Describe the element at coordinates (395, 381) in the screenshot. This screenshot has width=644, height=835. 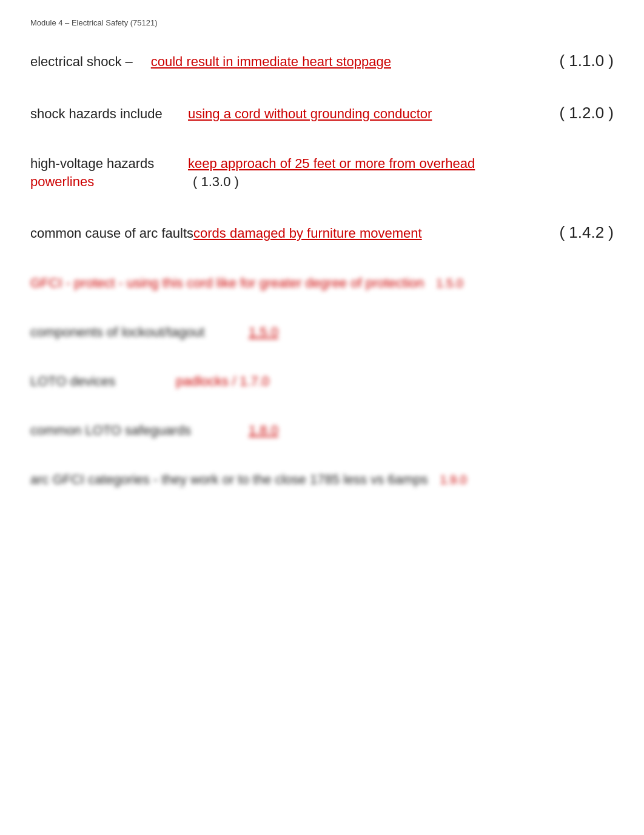
I see `content-loto-devices: padlocks / 1.7.0` at that location.